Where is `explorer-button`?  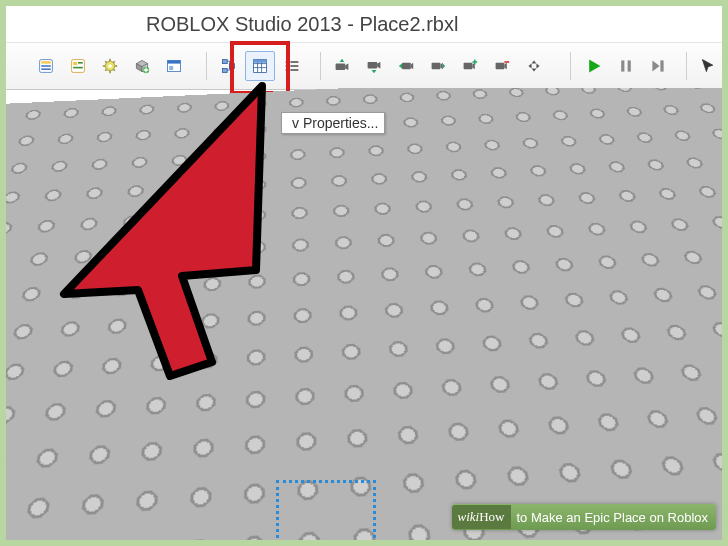 explorer-button is located at coordinates (78, 66).